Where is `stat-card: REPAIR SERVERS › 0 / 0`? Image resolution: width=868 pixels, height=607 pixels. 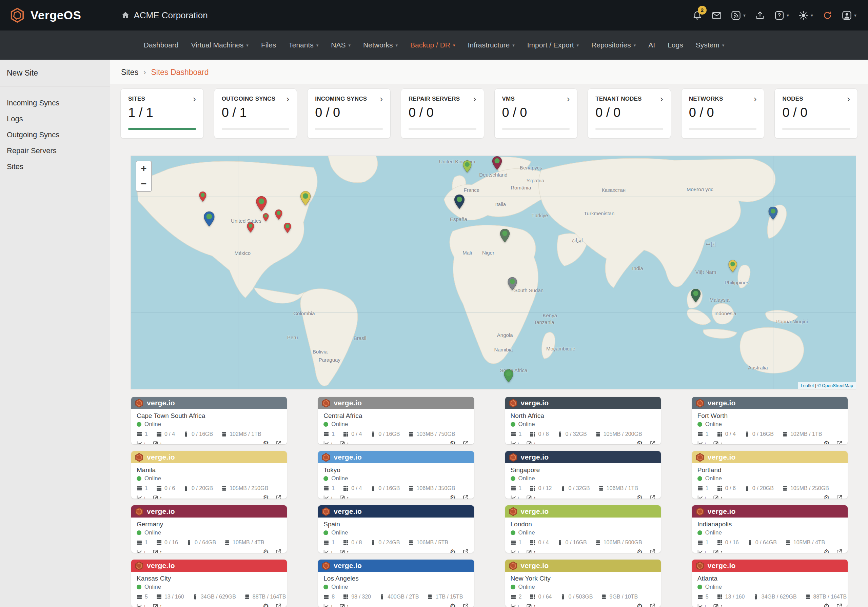
stat-card: REPAIR SERVERS › 0 / 0 is located at coordinates (442, 113).